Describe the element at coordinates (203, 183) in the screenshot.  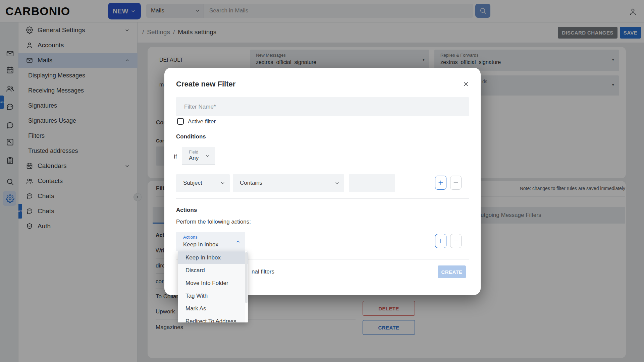
I see `condition-subject-select: Subject` at that location.